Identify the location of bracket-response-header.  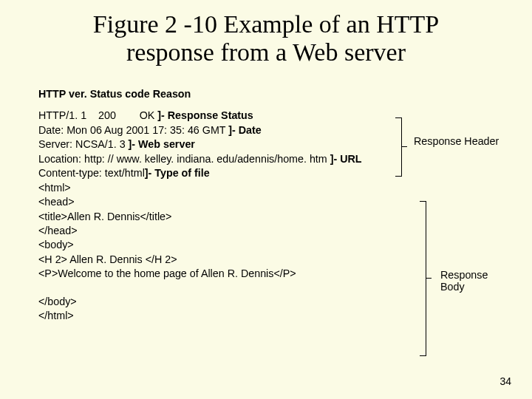
(402, 147).